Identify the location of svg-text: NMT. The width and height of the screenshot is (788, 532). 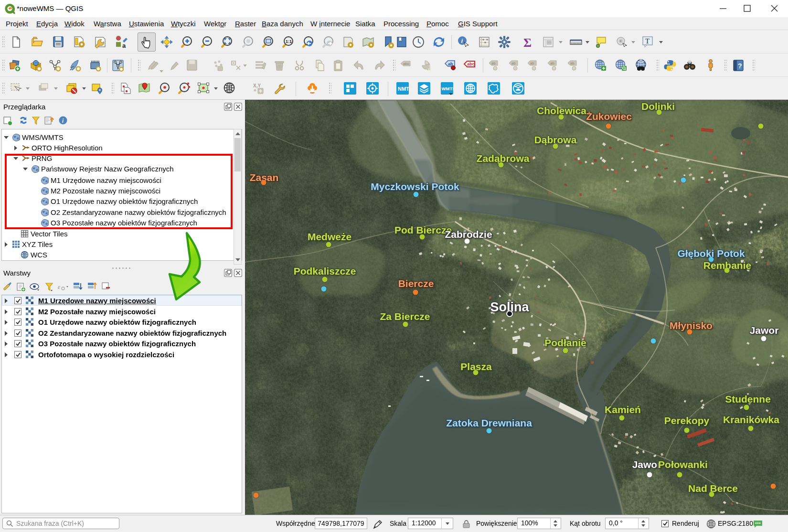
(404, 89).